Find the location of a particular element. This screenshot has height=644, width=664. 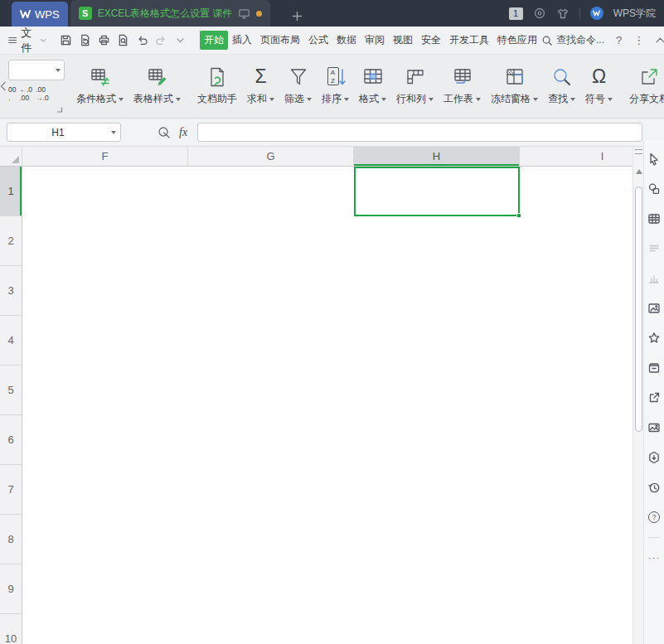

save-button is located at coordinates (66, 41).